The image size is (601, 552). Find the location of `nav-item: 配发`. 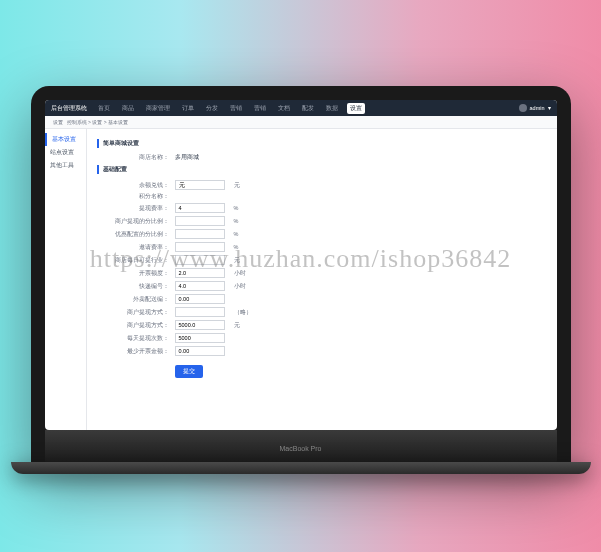

nav-item: 配发 is located at coordinates (308, 108).